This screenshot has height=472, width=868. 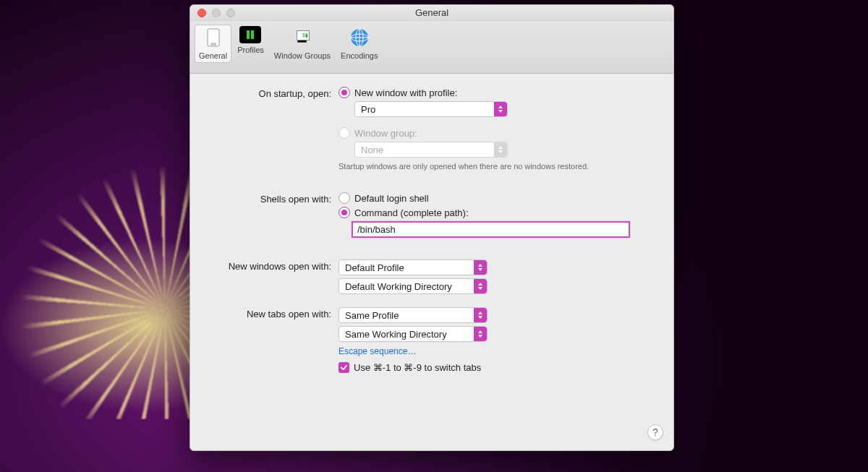 I want to click on tab-encodings: Encodings, so click(x=359, y=43).